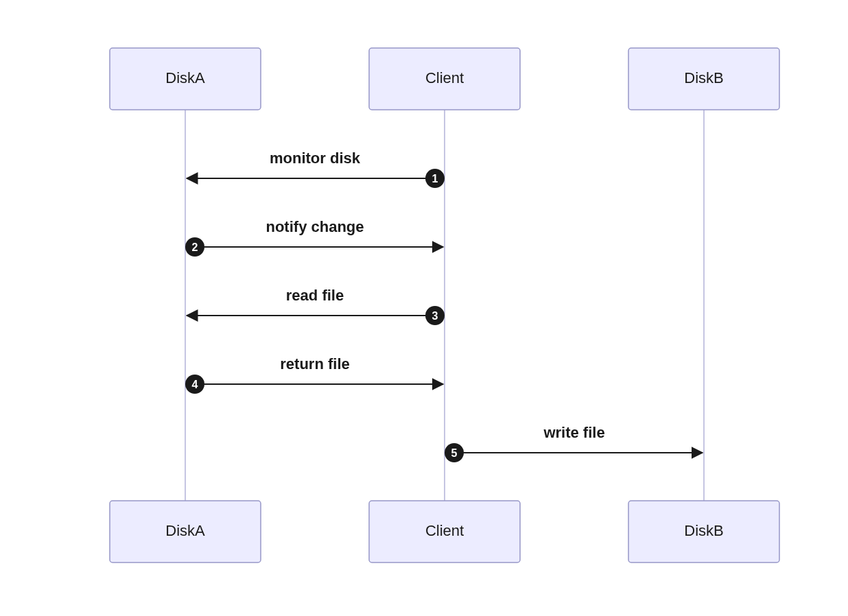 The image size is (848, 616). Describe the element at coordinates (445, 532) in the screenshot. I see `actor-client-bottom: Client` at that location.